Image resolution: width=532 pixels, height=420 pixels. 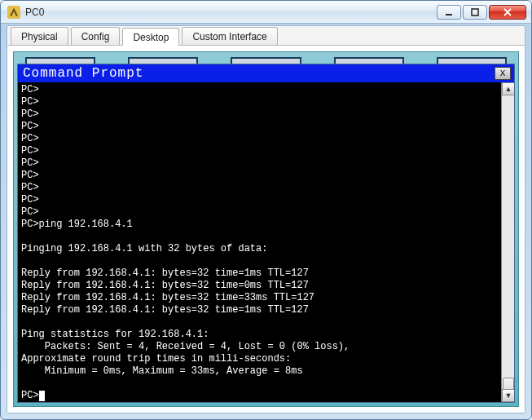 I want to click on tab-config: Config, so click(x=96, y=36).